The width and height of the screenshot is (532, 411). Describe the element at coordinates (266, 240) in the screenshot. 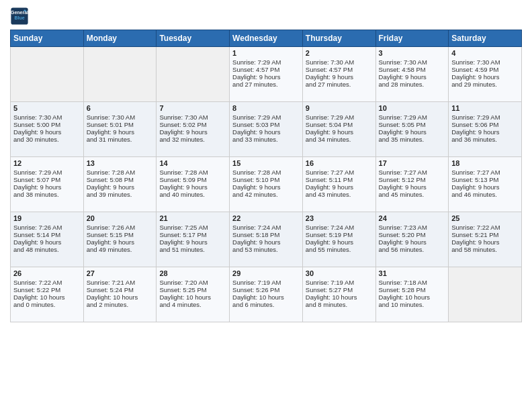

I see `calendar-cell: 22Sunrise: 7:24 AMSunset: 5:18 PMDayligh…` at that location.